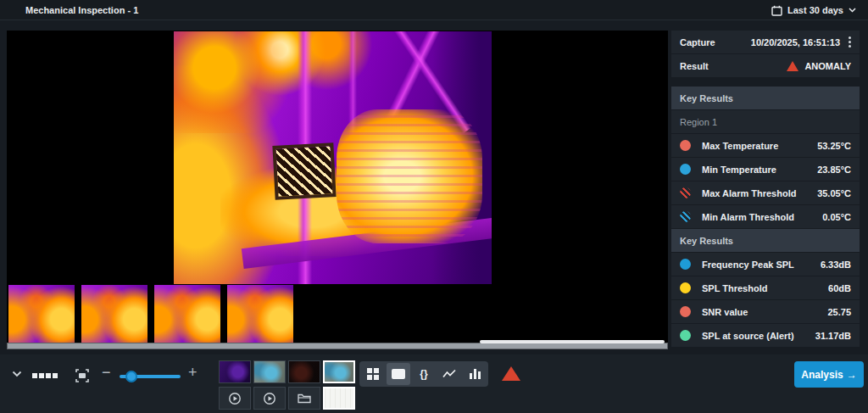 This screenshot has height=413, width=868. What do you see at coordinates (748, 265) in the screenshot?
I see `key-result-label: Frequency Peak SPL` at bounding box center [748, 265].